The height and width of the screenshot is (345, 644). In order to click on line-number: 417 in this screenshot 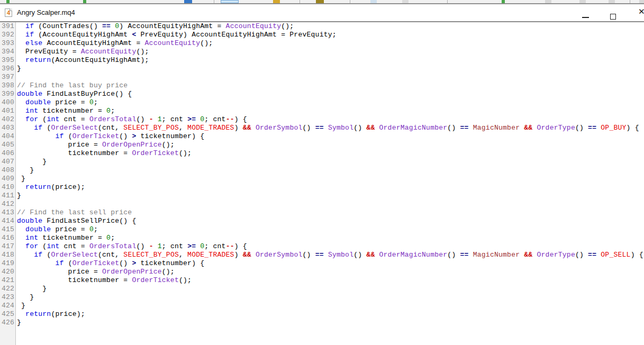, I will do `click(7, 247)`.